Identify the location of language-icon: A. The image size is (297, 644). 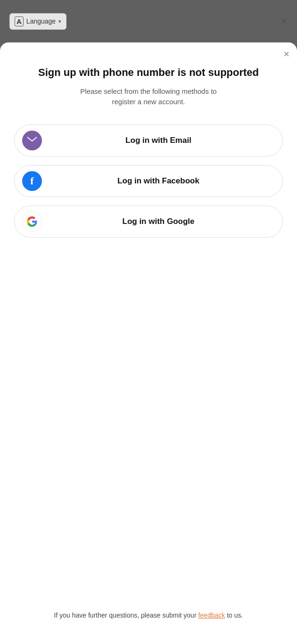
(19, 22).